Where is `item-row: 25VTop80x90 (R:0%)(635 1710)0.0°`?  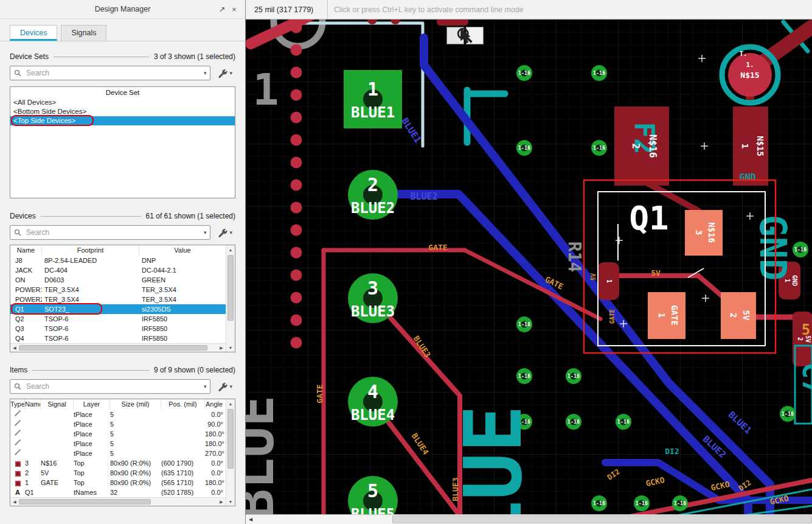 item-row: 25VTop80x90 (R:0%)(635 1710)0.0° is located at coordinates (118, 473).